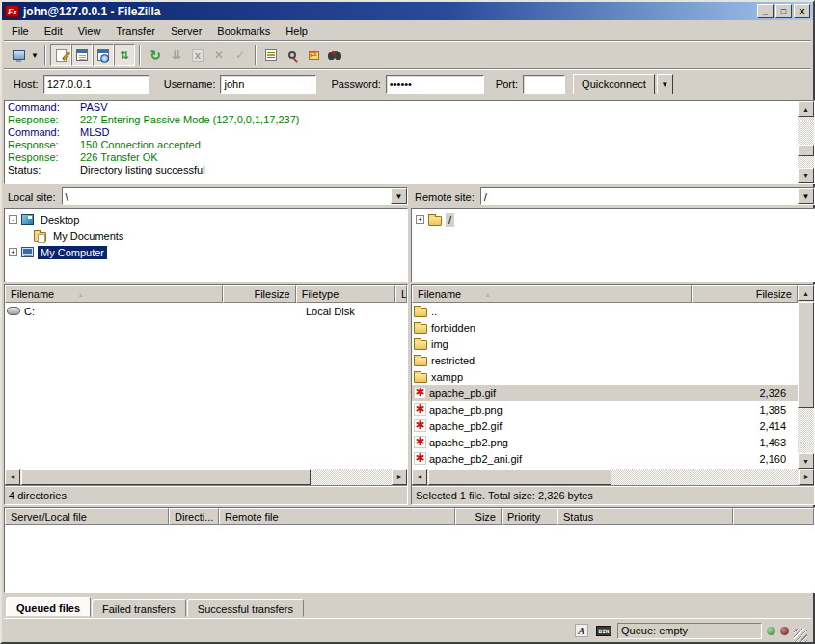 The height and width of the screenshot is (644, 815). Describe the element at coordinates (186, 31) in the screenshot. I see `menu-server: Server` at that location.